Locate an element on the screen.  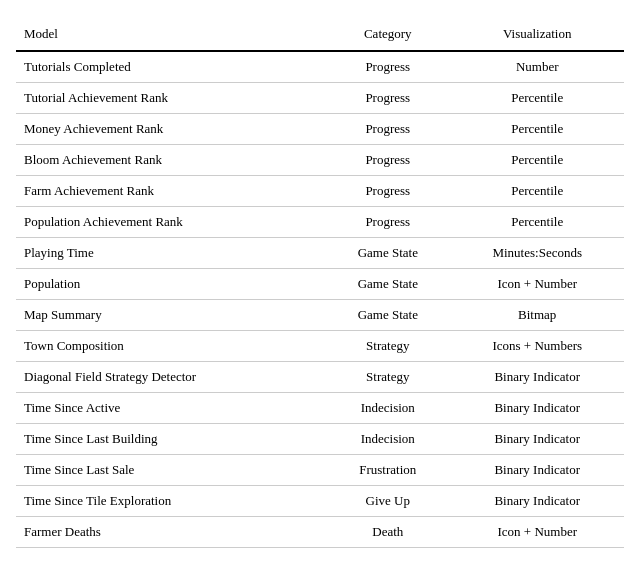
table-row: Tutorials CompletedProgressNumber is located at coordinates (320, 67).